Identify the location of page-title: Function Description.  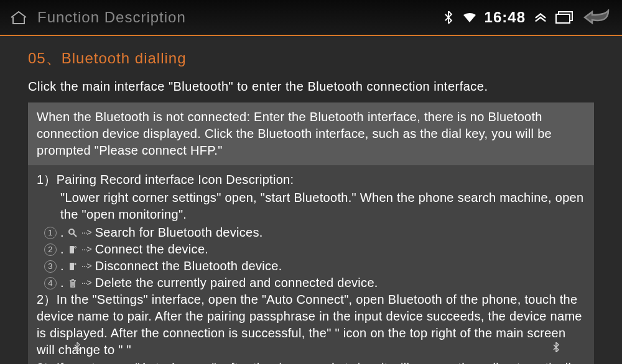
(112, 17).